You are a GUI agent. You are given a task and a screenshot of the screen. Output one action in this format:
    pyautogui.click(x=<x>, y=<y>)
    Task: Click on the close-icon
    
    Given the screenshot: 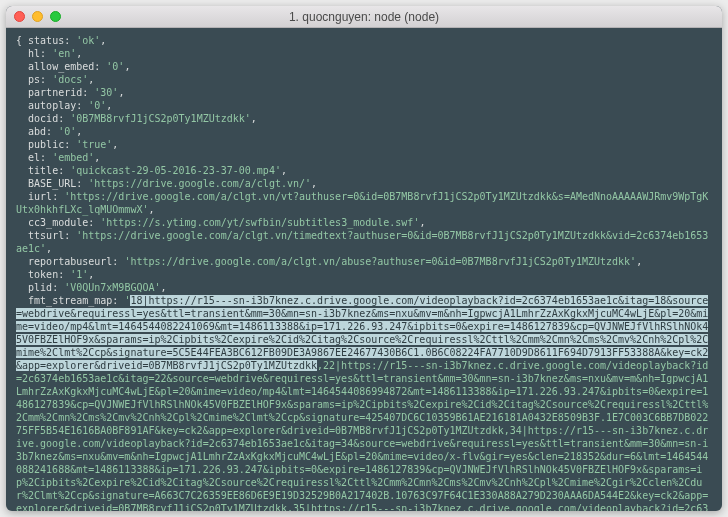 What is the action you would take?
    pyautogui.click(x=20, y=16)
    